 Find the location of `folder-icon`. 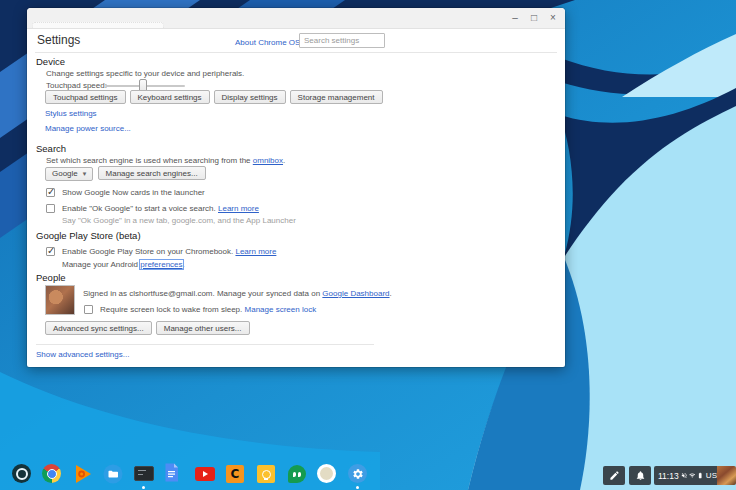

folder-icon is located at coordinates (113, 474).